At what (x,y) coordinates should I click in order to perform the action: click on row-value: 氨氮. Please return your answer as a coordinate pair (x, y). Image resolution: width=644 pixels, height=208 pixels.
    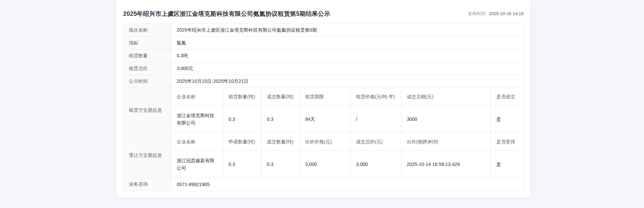
    Looking at the image, I should click on (347, 43).